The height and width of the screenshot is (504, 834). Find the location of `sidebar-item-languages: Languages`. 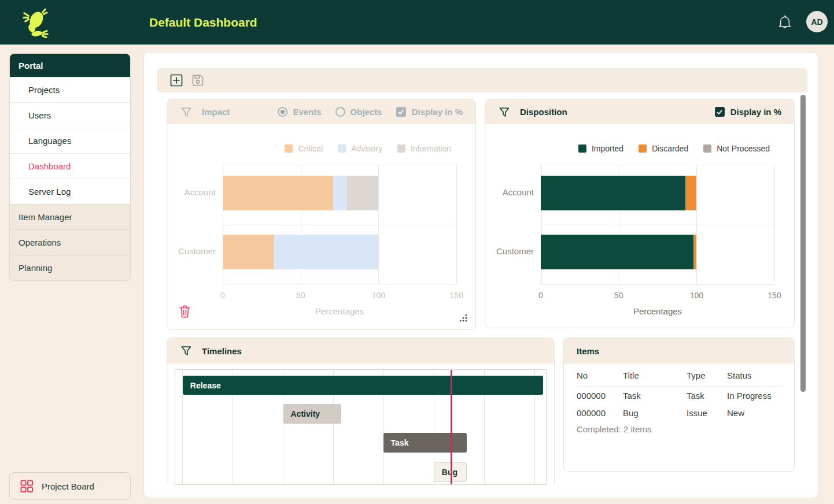

sidebar-item-languages: Languages is located at coordinates (70, 140).